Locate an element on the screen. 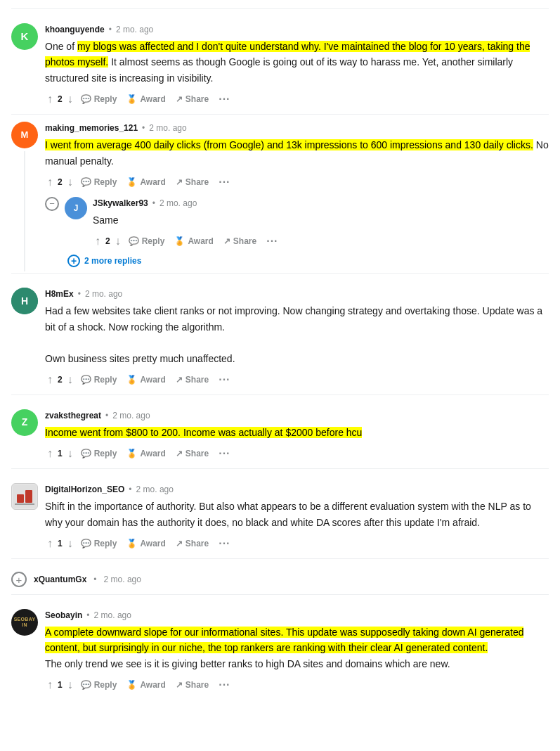  reply-btn-5: 💬 Reply is located at coordinates (99, 544).